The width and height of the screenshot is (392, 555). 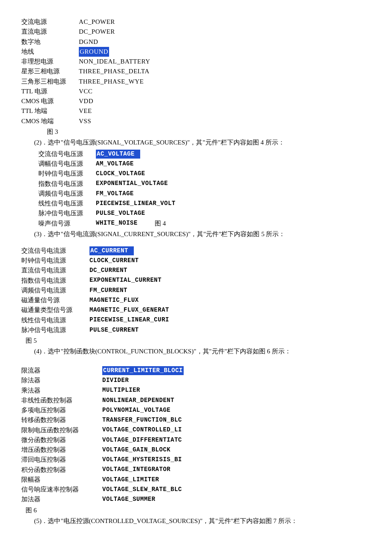 I want to click on label-en: PIECEWISE_LINEAR_CURI, so click(x=130, y=320).